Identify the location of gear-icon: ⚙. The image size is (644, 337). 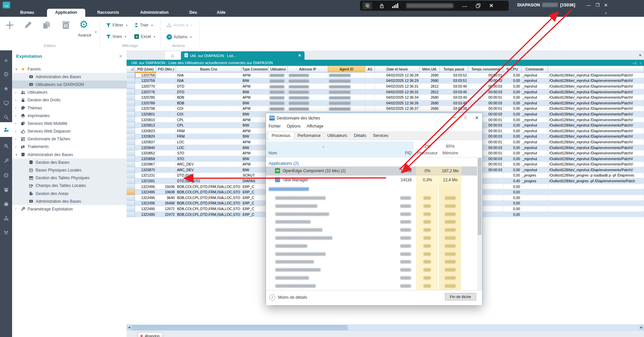
(6, 175).